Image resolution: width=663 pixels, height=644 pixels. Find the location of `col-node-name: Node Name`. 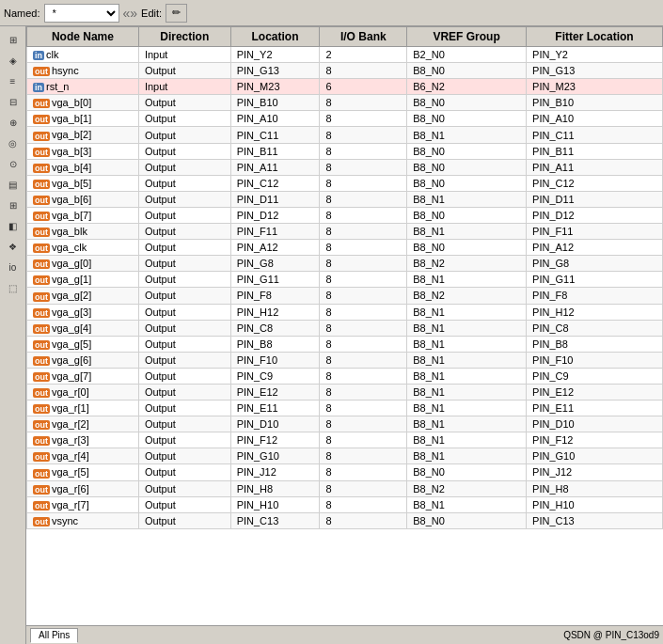

col-node-name: Node Name is located at coordinates (83, 38).